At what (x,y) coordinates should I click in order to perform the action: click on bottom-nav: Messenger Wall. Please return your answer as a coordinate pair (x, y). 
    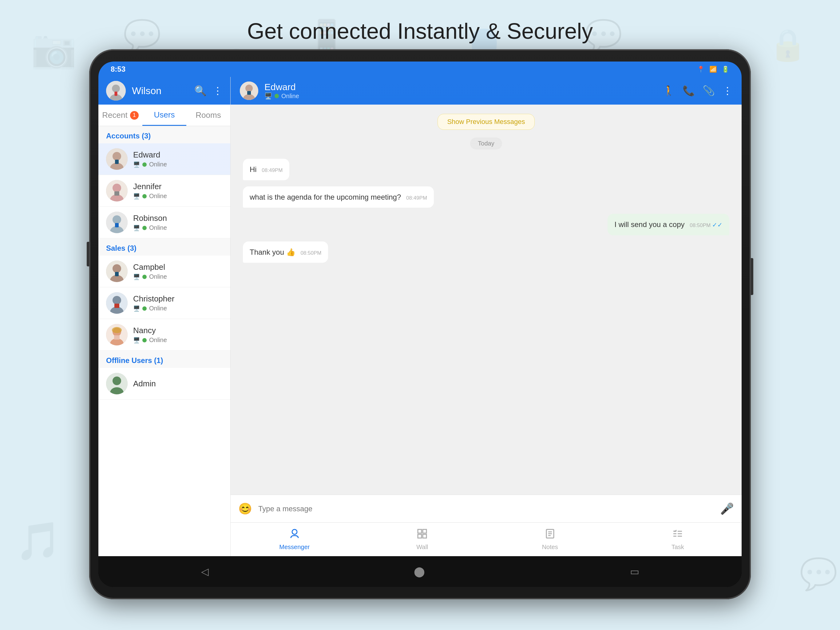
    Looking at the image, I should click on (486, 540).